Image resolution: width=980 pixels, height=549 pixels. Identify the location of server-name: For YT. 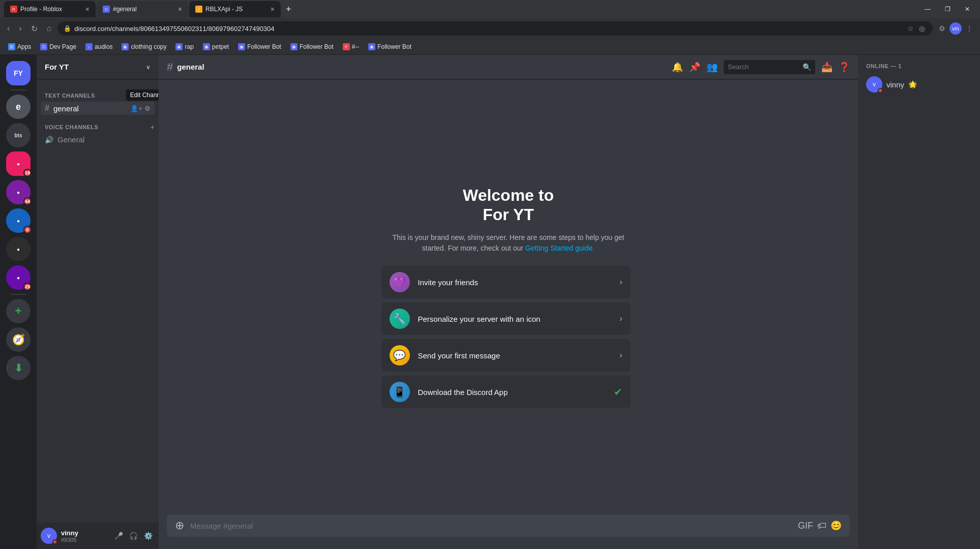
(57, 67).